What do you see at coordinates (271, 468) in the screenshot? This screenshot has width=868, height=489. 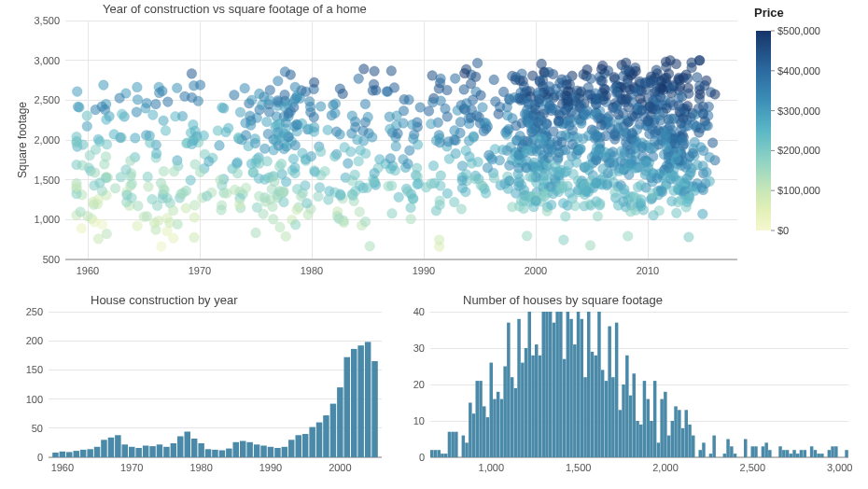 I see `svg-text: 1990` at bounding box center [271, 468].